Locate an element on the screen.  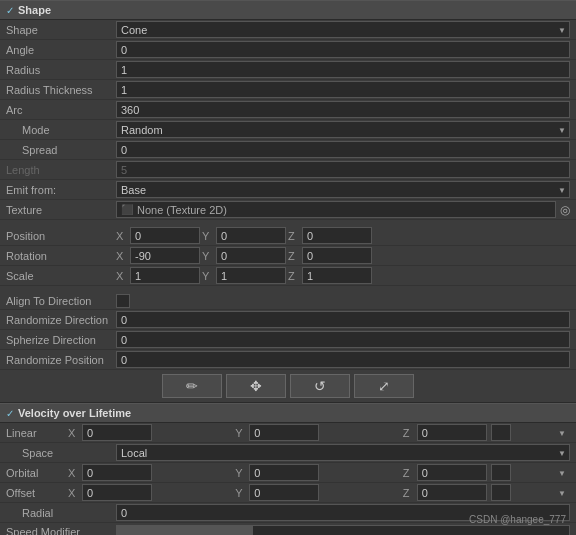
scale-z-input is located at coordinates (337, 276).